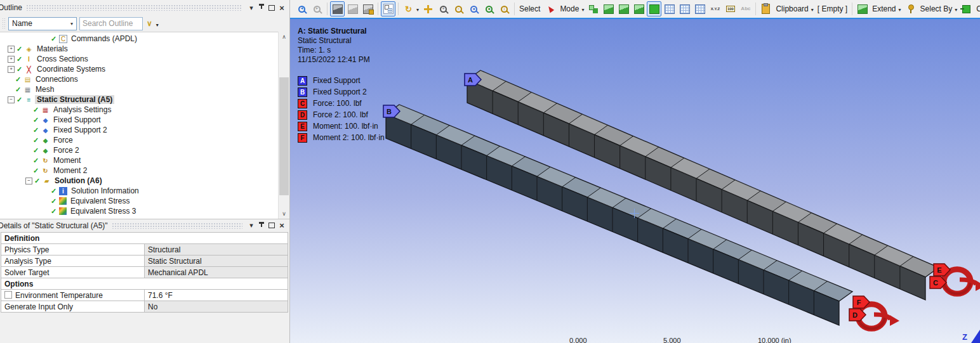 The height and width of the screenshot is (343, 980). What do you see at coordinates (569, 9) in the screenshot?
I see `toolbar-label-mode: Mode` at bounding box center [569, 9].